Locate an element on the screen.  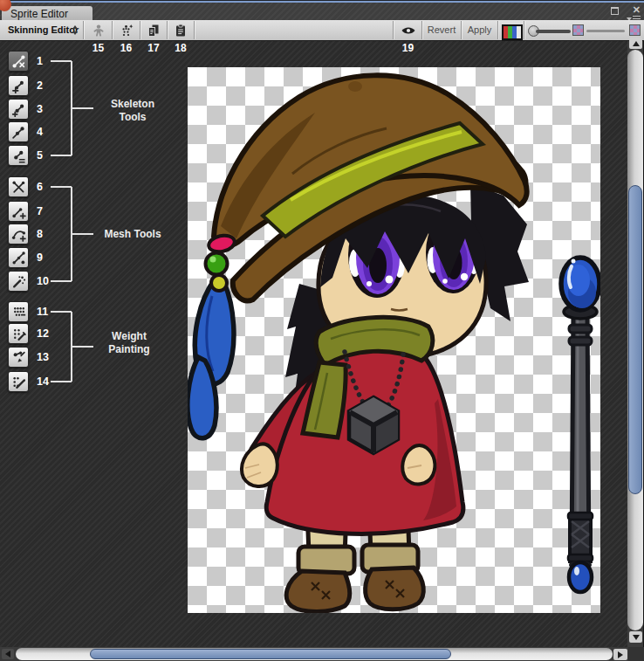
mode-dropdown: Skinning Editor is located at coordinates (42, 30).